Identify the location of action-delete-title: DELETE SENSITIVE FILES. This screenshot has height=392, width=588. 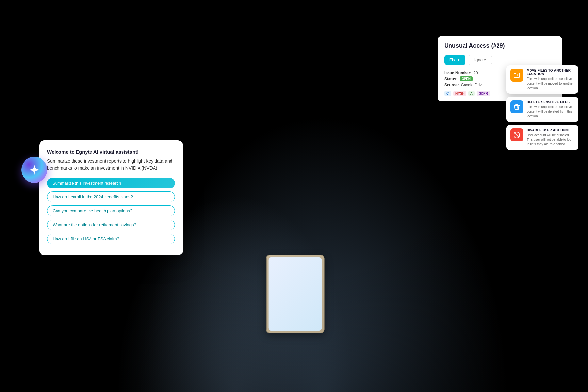
(550, 102).